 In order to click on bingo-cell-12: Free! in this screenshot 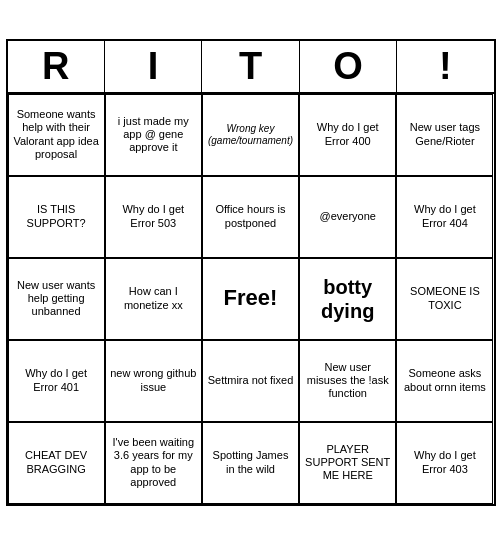, I will do `click(250, 299)`.